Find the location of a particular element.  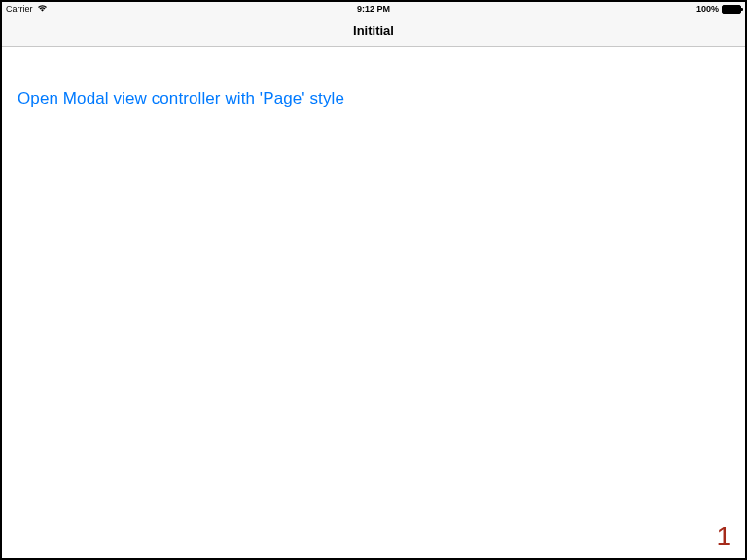

wifi-icon is located at coordinates (43, 9).